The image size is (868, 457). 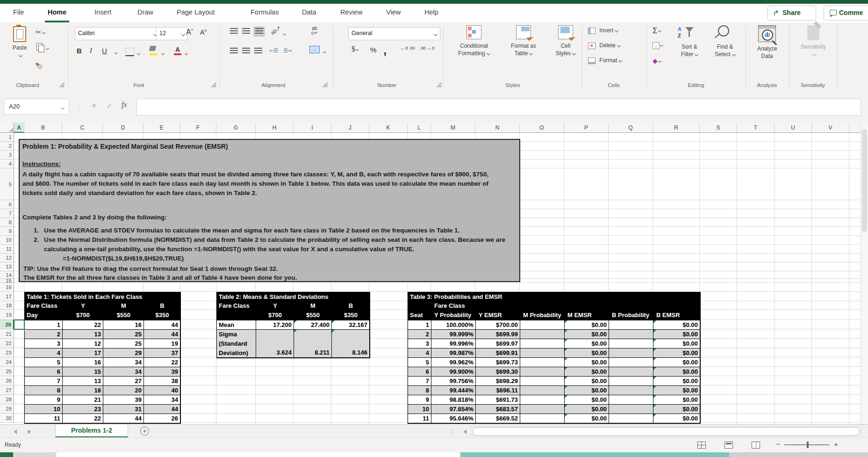 What do you see at coordinates (294, 297) in the screenshot?
I see `table2-title: Table 2: Means & Standard Deviations` at bounding box center [294, 297].